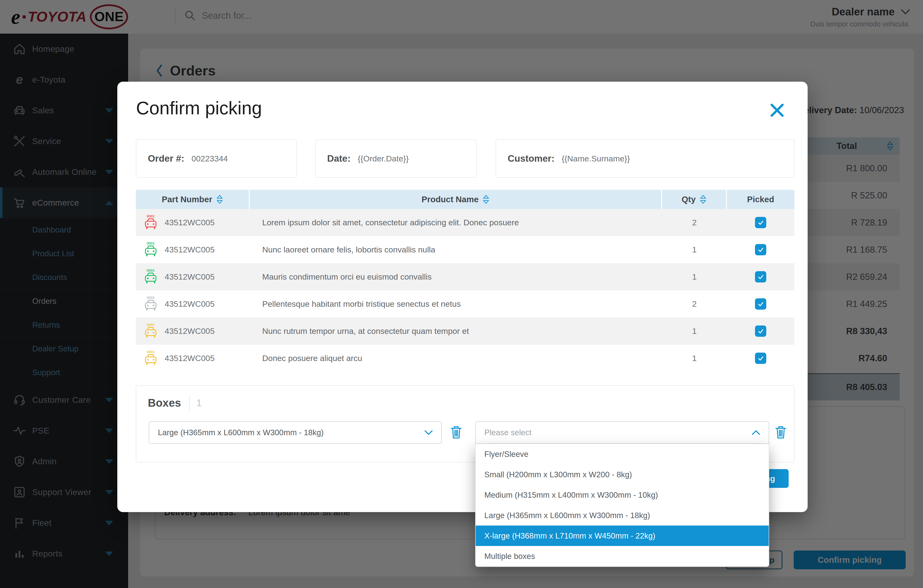 This screenshot has height=588, width=923. Describe the element at coordinates (383, 159) in the screenshot. I see `order-date-value: {{Order.Date}}` at that location.